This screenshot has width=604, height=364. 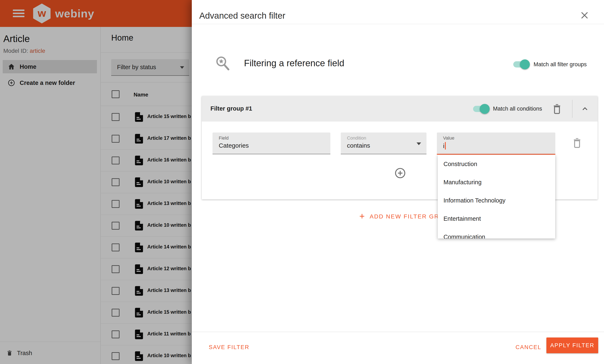 What do you see at coordinates (449, 138) in the screenshot?
I see `value-label: Value` at bounding box center [449, 138].